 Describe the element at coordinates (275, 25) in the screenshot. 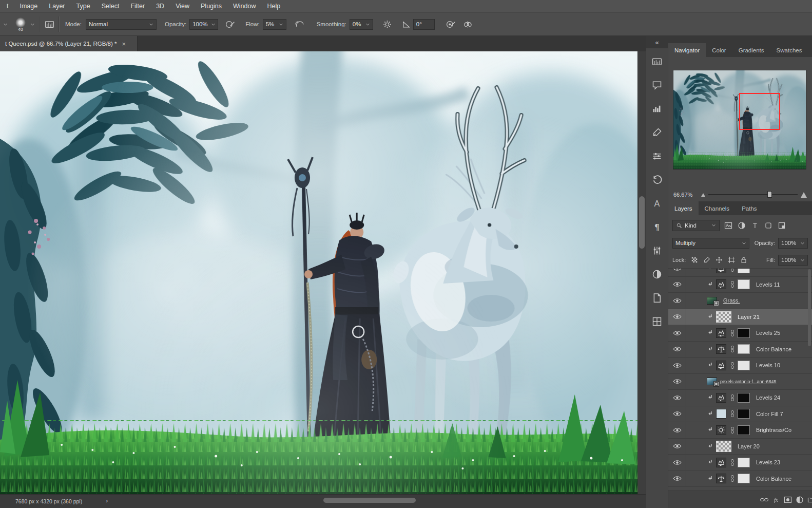

I see `flow-field: 5%` at that location.